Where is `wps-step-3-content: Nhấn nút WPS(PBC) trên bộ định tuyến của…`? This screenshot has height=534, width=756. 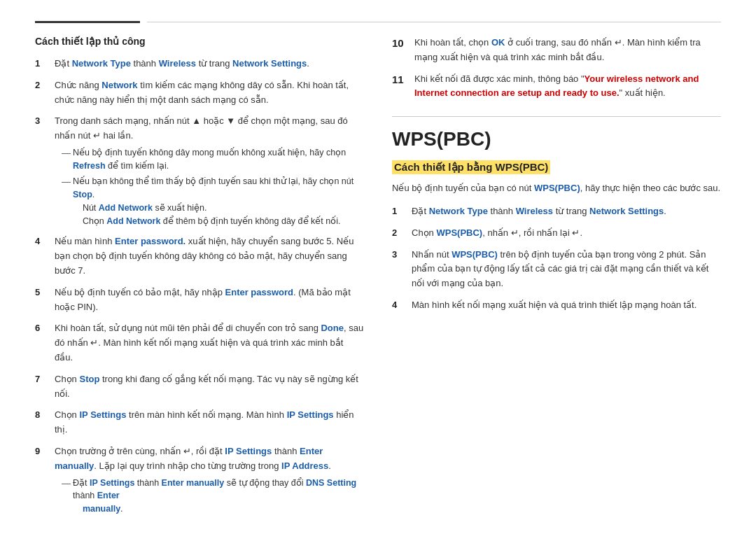
wps-step-3-content: Nhấn nút WPS(PBC) trên bộ định tuyến của… is located at coordinates (566, 269).